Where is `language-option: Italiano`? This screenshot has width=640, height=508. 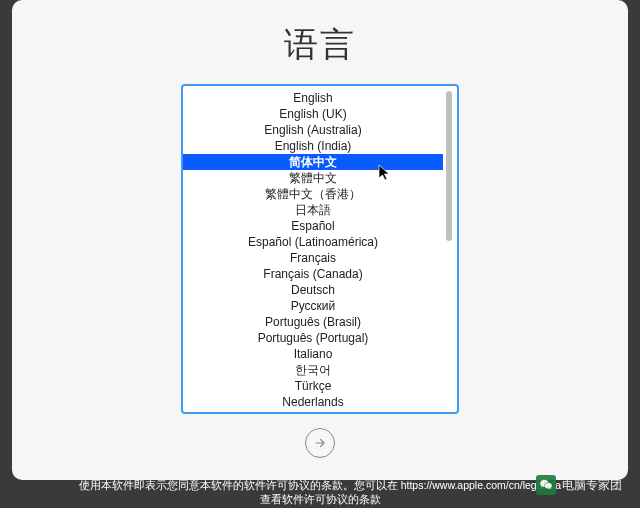 language-option: Italiano is located at coordinates (313, 354).